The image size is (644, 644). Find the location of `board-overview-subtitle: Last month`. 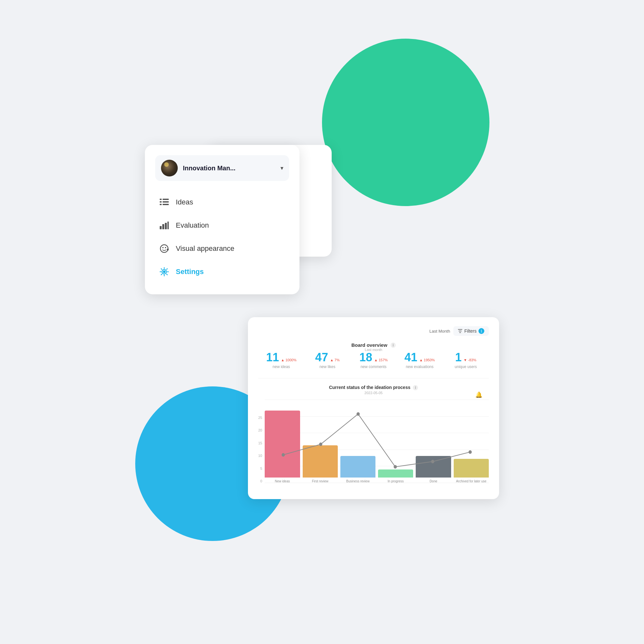

board-overview-subtitle: Last month is located at coordinates (373, 350).